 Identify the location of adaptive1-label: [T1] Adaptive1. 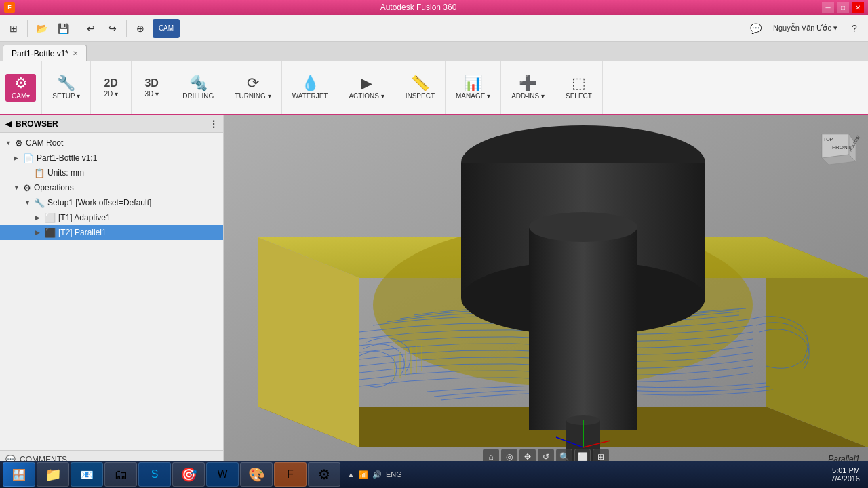
(84, 218).